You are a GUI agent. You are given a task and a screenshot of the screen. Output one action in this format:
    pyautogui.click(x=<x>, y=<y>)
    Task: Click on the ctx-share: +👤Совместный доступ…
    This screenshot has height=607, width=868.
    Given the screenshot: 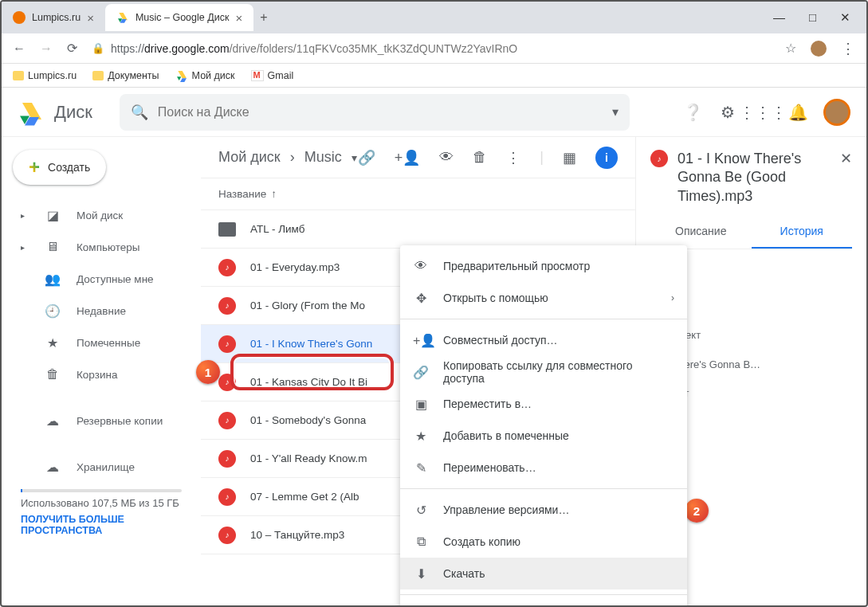 What is the action you would take?
    pyautogui.click(x=544, y=340)
    